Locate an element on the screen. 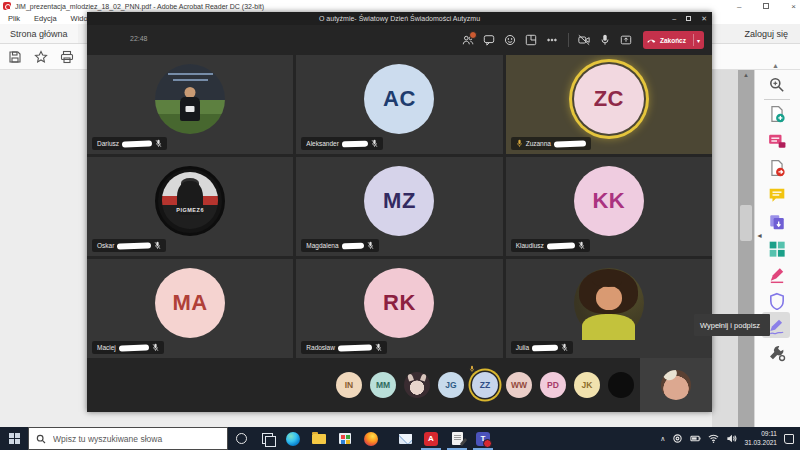 Image resolution: width=800 pixels, height=450 pixels. start-button is located at coordinates (14, 438).